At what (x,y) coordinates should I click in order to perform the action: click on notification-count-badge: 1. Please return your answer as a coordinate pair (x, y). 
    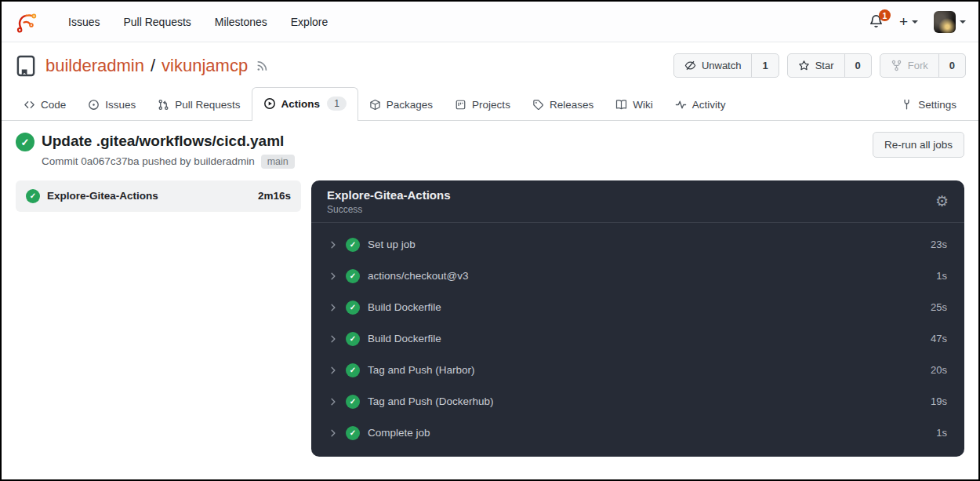
    Looking at the image, I should click on (884, 16).